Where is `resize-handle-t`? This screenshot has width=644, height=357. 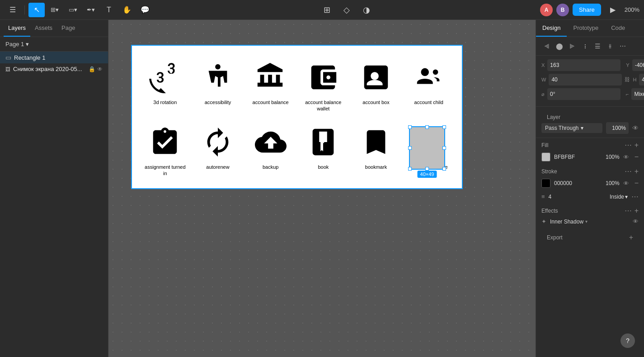 resize-handle-t is located at coordinates (427, 127).